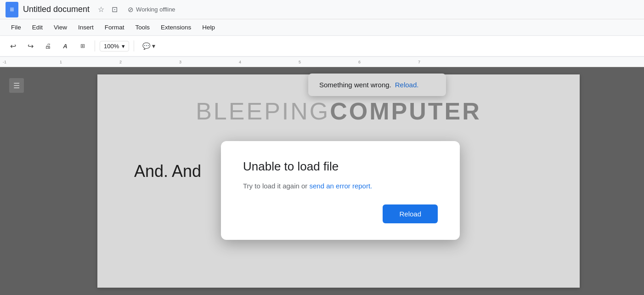  What do you see at coordinates (12, 10) in the screenshot?
I see `app-icon: ≡` at bounding box center [12, 10].